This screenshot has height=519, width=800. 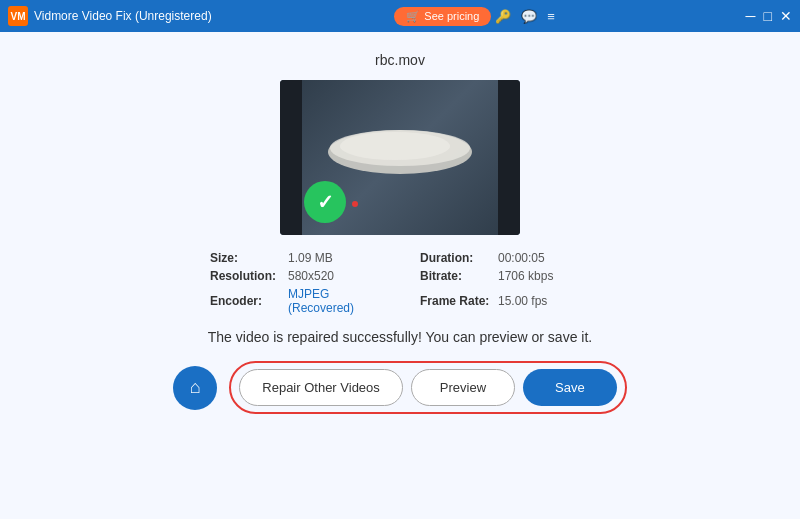 What do you see at coordinates (526, 276) in the screenshot?
I see `bitrate-value: 1706 kbps` at bounding box center [526, 276].